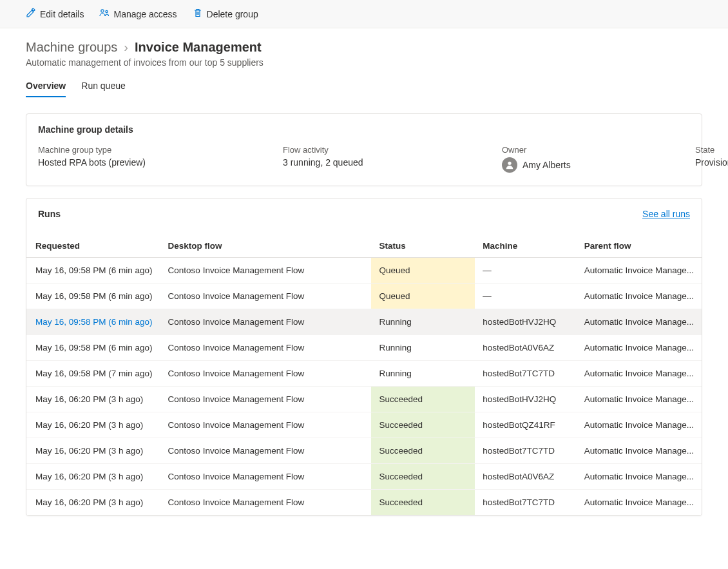 The width and height of the screenshot is (728, 569). What do you see at coordinates (364, 48) in the screenshot?
I see `breadcrumb: Machine groups › Invoice Management` at bounding box center [364, 48].